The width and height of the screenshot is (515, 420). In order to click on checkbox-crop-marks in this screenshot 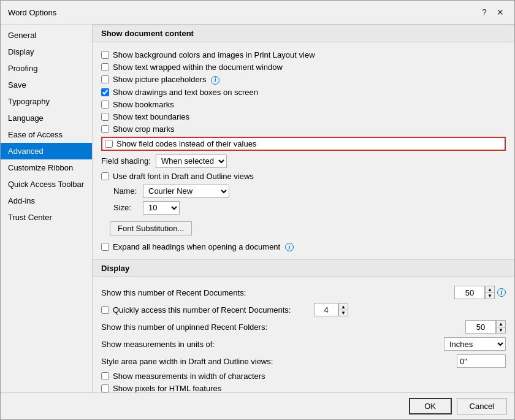, I will do `click(105, 129)`.